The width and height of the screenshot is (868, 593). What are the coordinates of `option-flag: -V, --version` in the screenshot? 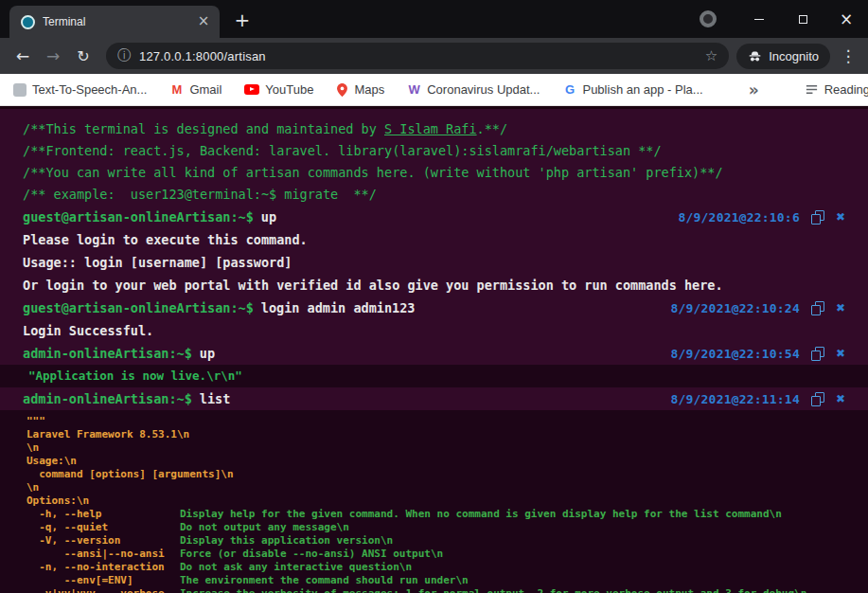 It's located at (103, 541).